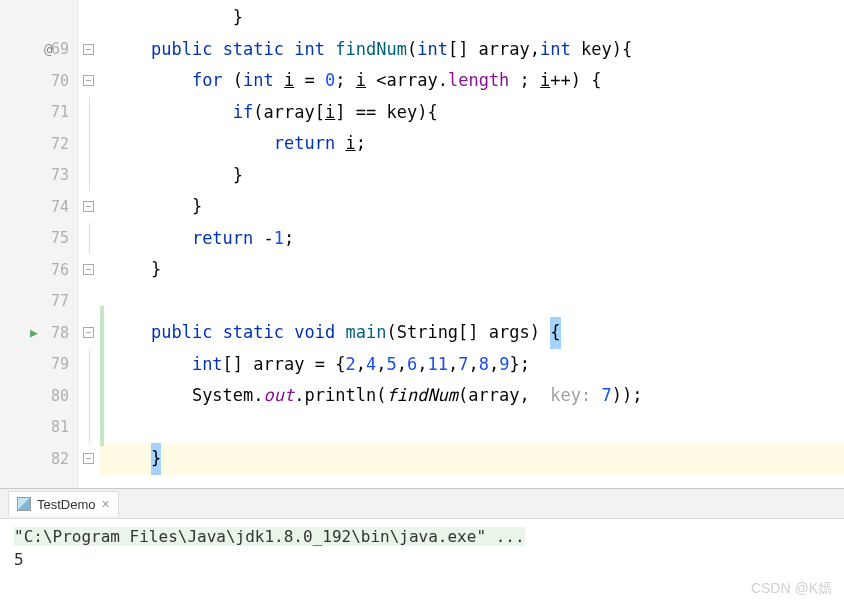  What do you see at coordinates (472, 239) in the screenshot?
I see `code-line: return -1;` at bounding box center [472, 239].